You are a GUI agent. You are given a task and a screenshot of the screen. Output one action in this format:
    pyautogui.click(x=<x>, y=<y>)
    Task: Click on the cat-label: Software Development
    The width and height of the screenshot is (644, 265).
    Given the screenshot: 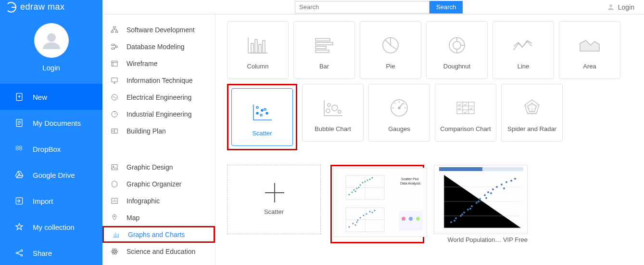 What is the action you would take?
    pyautogui.click(x=161, y=30)
    